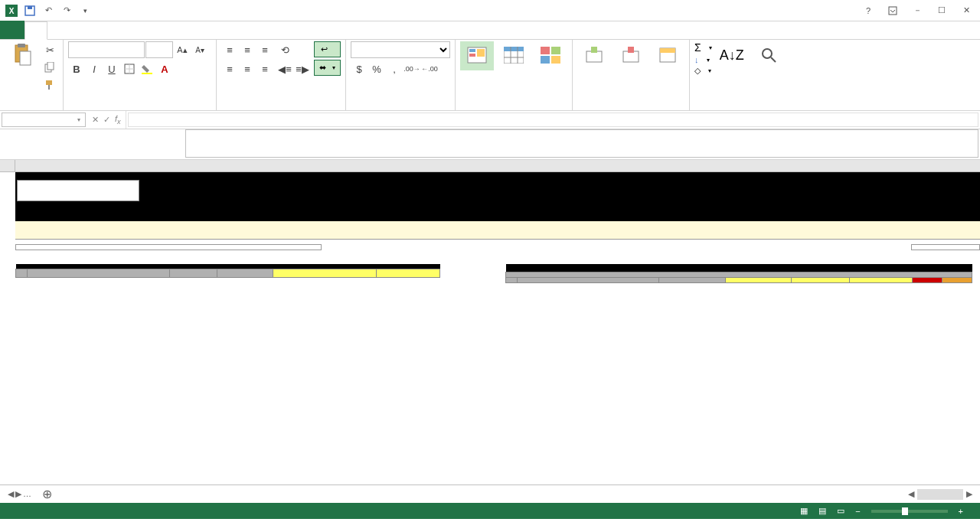 The width and height of the screenshot is (980, 522). What do you see at coordinates (118, 119) in the screenshot?
I see `fx-icon: fx` at bounding box center [118, 119].